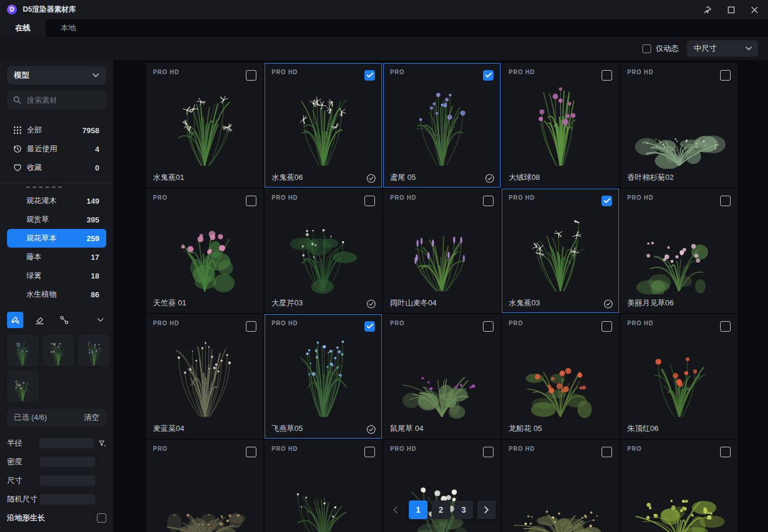 The image size is (768, 532). Describe the element at coordinates (102, 443) in the screenshot. I see `brush-size-icon` at that location.